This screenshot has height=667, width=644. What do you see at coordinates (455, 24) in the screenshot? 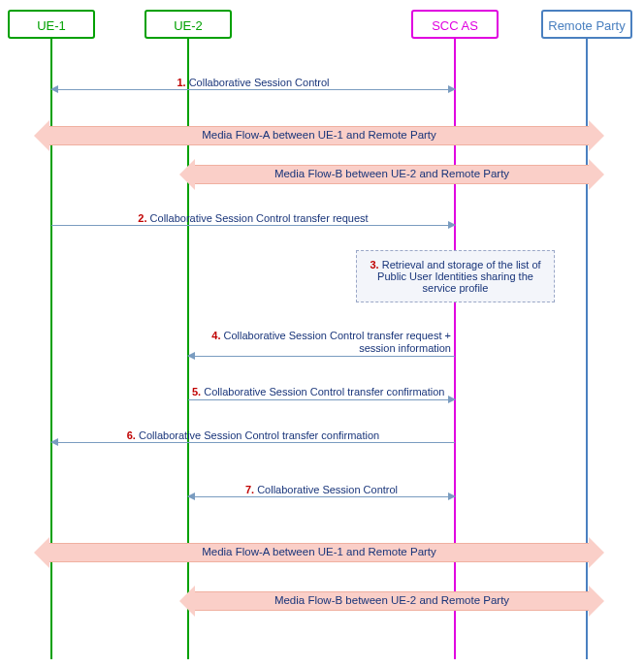
I see `actor-scc-as: SCC AS` at bounding box center [455, 24].